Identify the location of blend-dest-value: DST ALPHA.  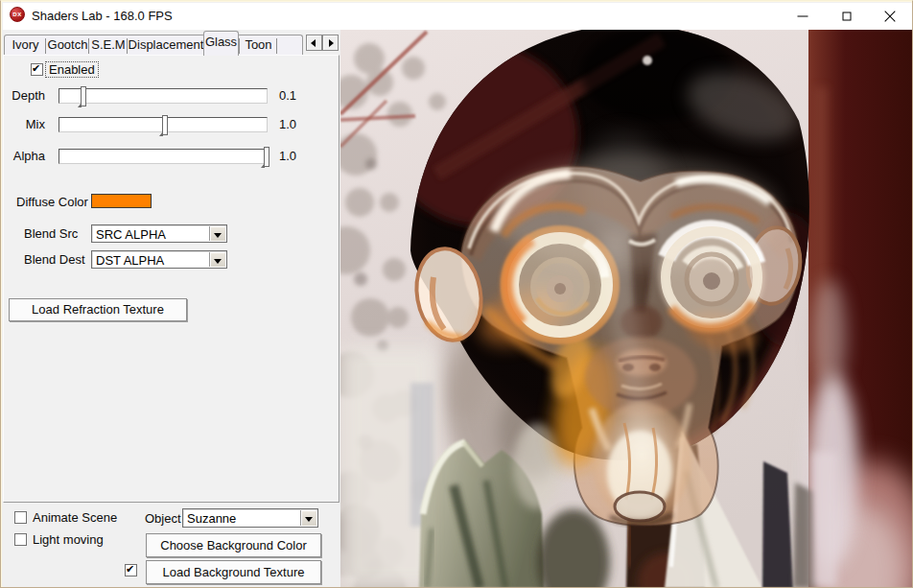
(130, 259).